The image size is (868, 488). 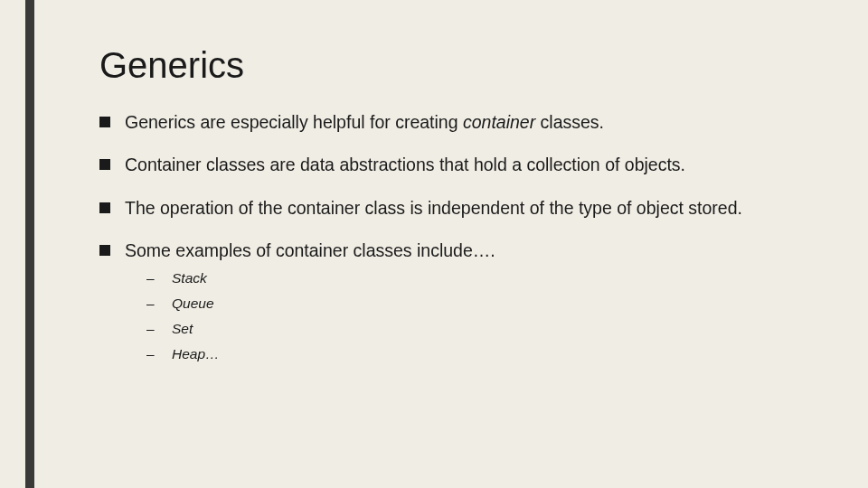 What do you see at coordinates (405, 164) in the screenshot?
I see `bullet-text: Container classes are data abstractions …` at bounding box center [405, 164].